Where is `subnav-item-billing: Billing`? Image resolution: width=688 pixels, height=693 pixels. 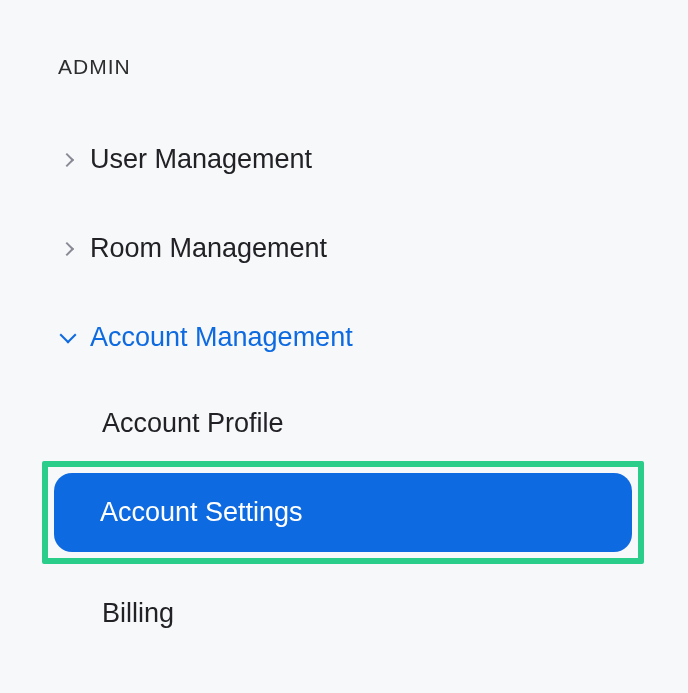 subnav-item-billing: Billing is located at coordinates (344, 614).